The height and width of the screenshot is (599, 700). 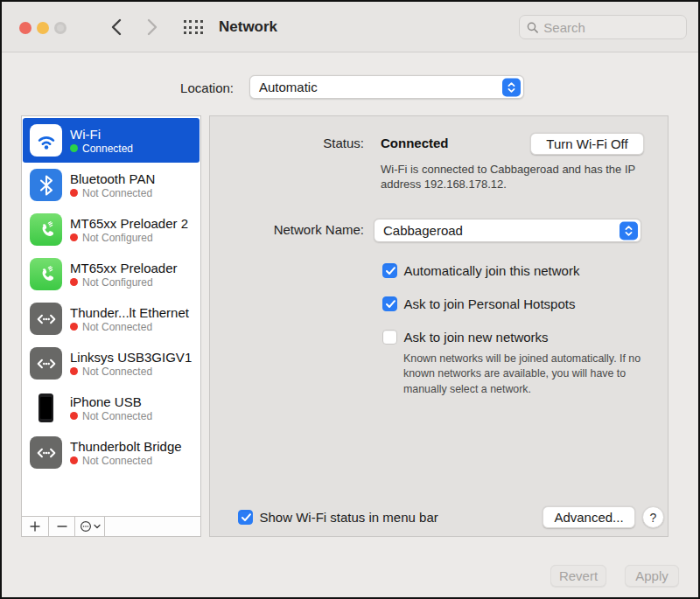 What do you see at coordinates (338, 518) in the screenshot?
I see `checkbox-menu-bar: Show Wi-Fi status in menu bar` at bounding box center [338, 518].